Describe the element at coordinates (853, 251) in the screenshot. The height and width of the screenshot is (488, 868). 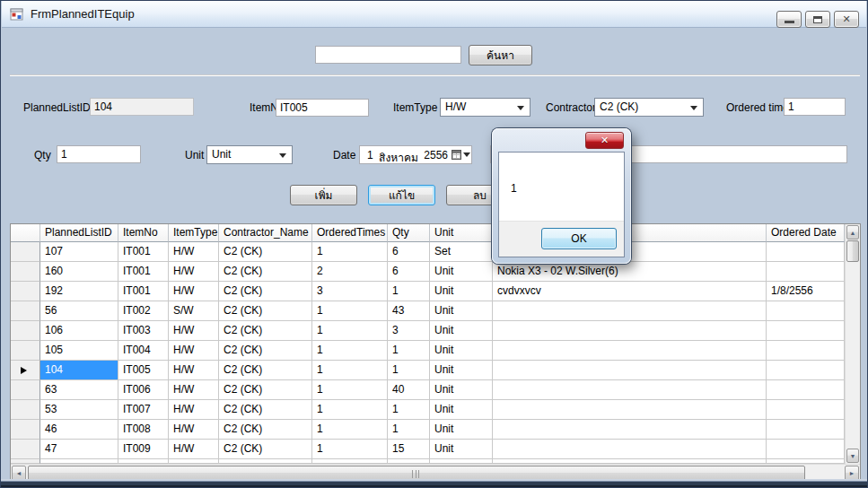
I see `vertical-scroll-thumb` at that location.